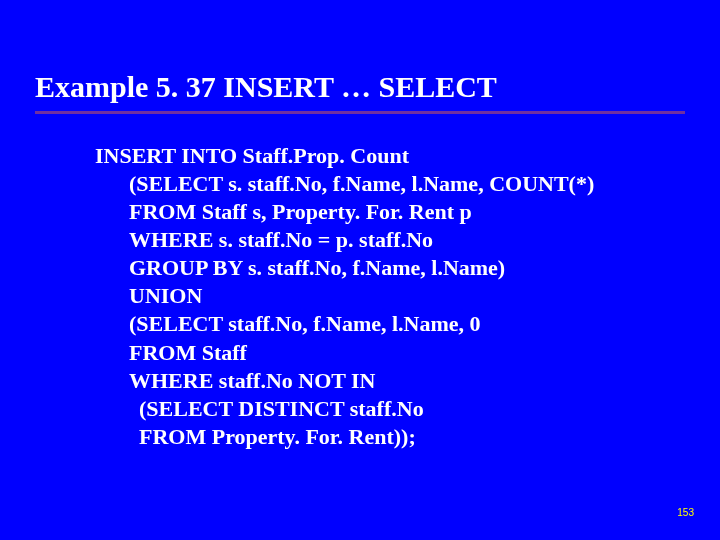 Image resolution: width=720 pixels, height=540 pixels. What do you see at coordinates (390, 437) in the screenshot?
I see `code-line: FROM Property. For. Rent));` at bounding box center [390, 437].